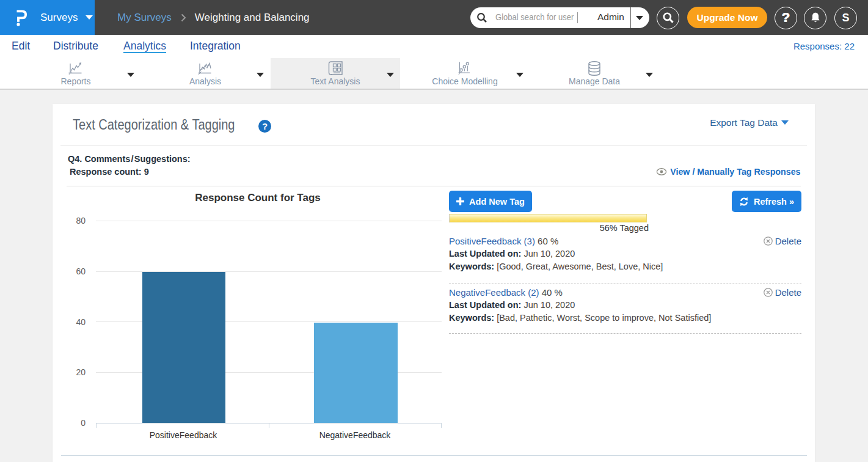 The height and width of the screenshot is (462, 868). What do you see at coordinates (81, 271) in the screenshot?
I see `svg-text: 60` at bounding box center [81, 271].